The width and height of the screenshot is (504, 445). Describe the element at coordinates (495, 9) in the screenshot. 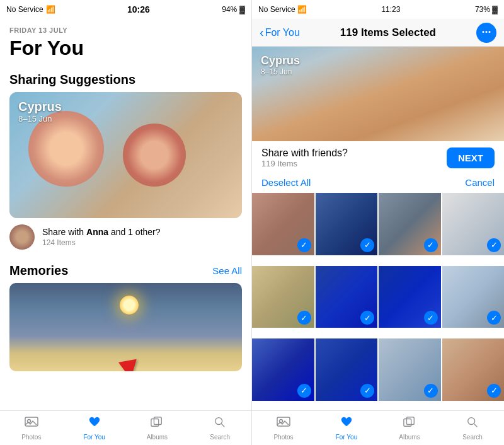

I see `right-battery-icon: ▓` at that location.